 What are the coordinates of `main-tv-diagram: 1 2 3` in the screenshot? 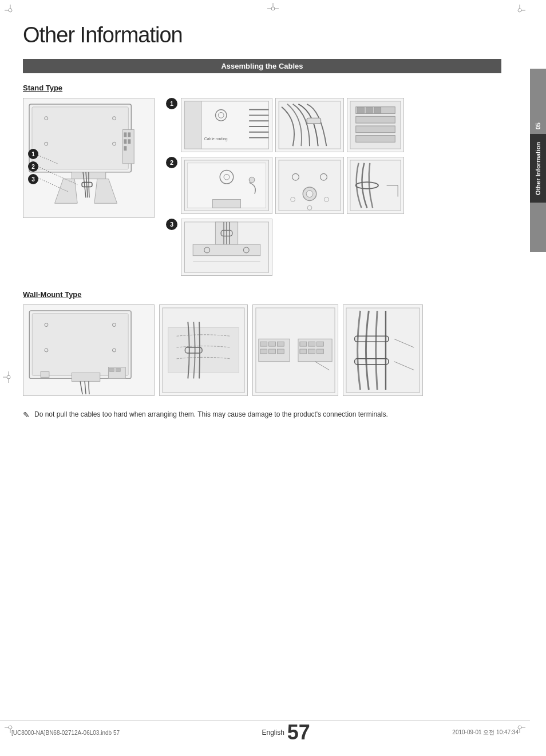 It's located at (92, 158).